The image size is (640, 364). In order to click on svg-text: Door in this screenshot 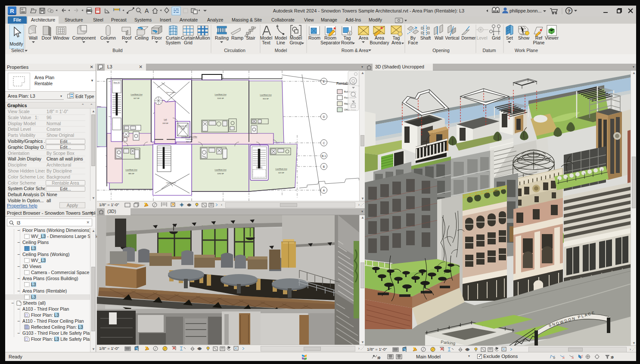, I will do `click(47, 38)`.